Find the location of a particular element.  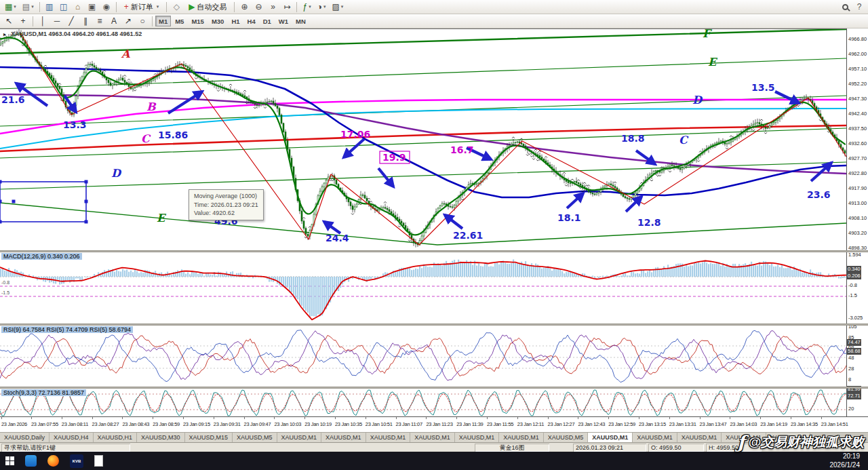

chart-tab: XAUUSD,H1 is located at coordinates (115, 437).